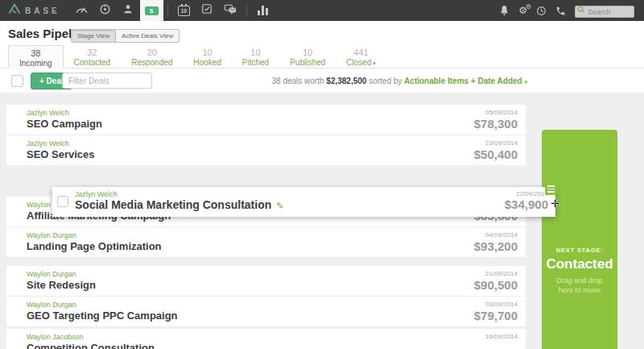 The width and height of the screenshot is (644, 349). I want to click on navbar-search, so click(605, 11).